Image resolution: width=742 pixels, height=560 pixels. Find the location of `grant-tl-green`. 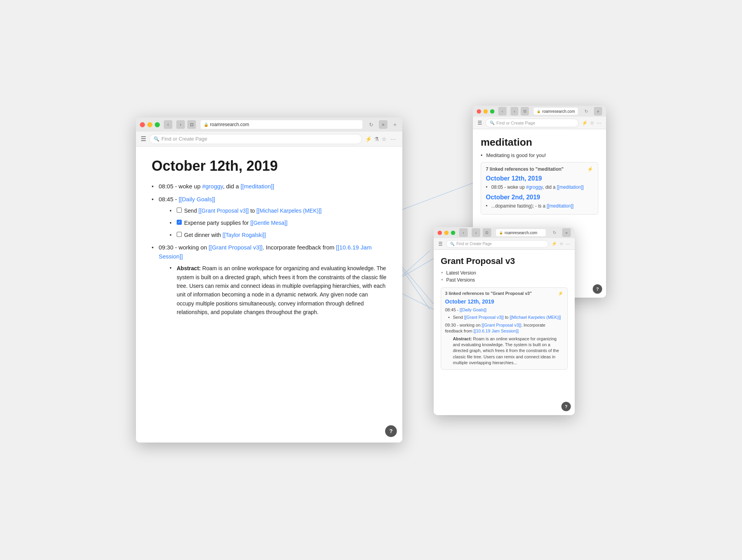

grant-tl-green is located at coordinates (453, 233).